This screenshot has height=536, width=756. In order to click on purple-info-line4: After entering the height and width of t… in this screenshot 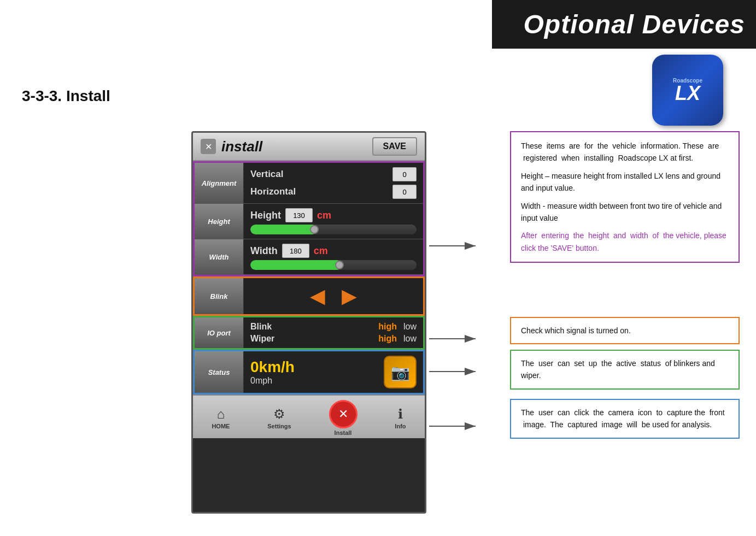, I will do `click(625, 242)`.